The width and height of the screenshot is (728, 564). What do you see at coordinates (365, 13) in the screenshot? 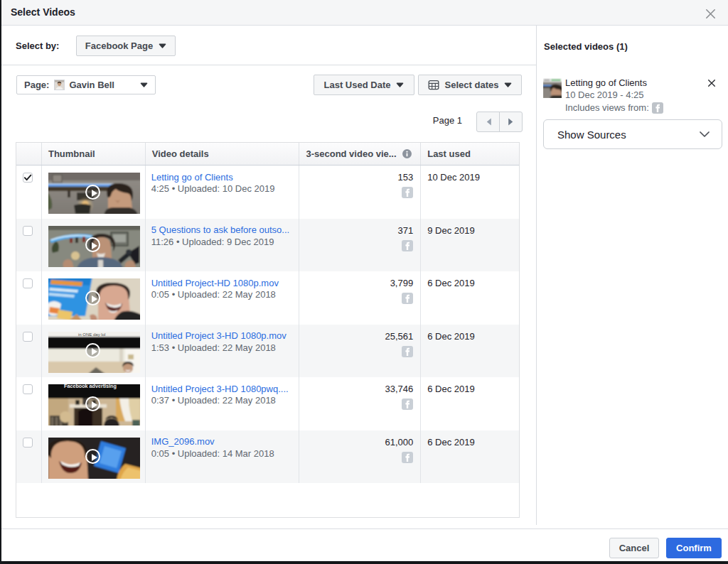
I see `modal-titlebar: Select Videos` at bounding box center [365, 13].